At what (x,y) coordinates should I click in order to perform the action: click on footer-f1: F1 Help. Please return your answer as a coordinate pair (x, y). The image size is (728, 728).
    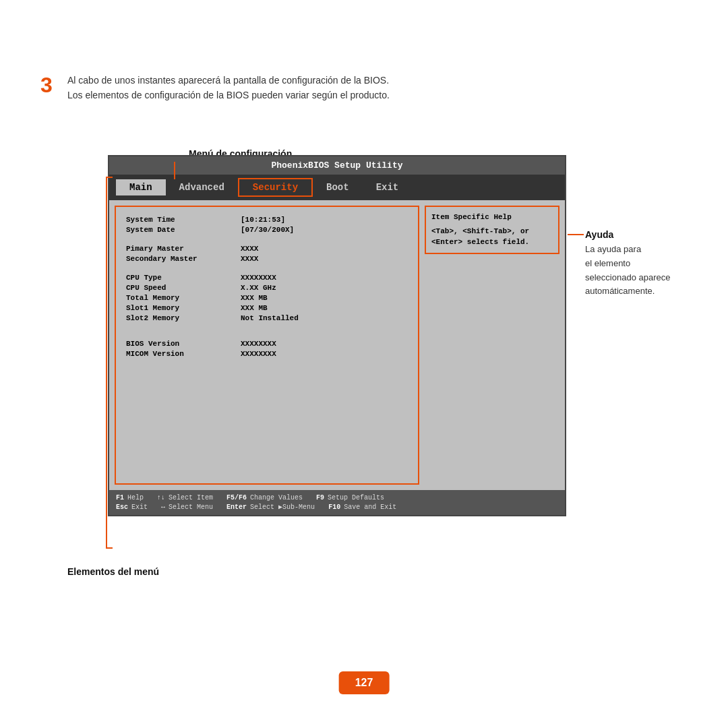
    Looking at the image, I should click on (129, 497).